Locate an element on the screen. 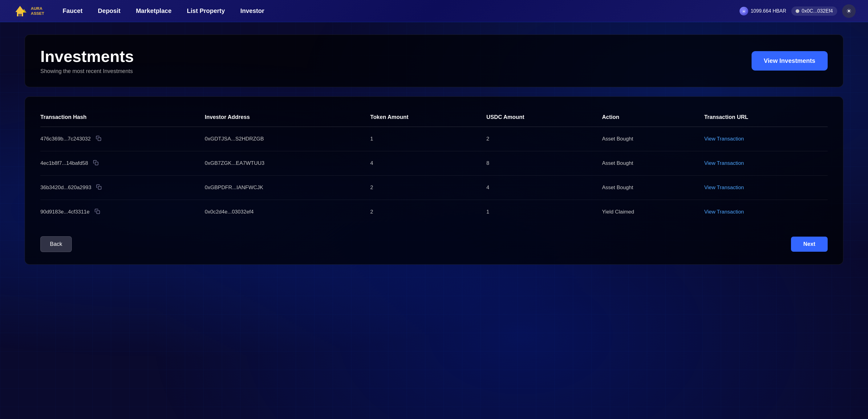  table-footer: Back Next is located at coordinates (434, 244).